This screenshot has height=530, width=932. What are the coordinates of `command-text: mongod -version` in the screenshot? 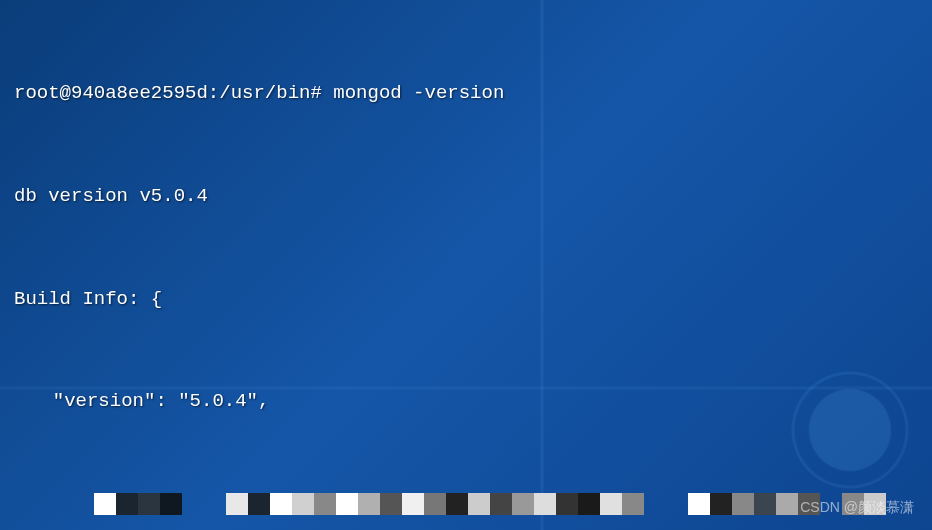 It's located at (418, 93).